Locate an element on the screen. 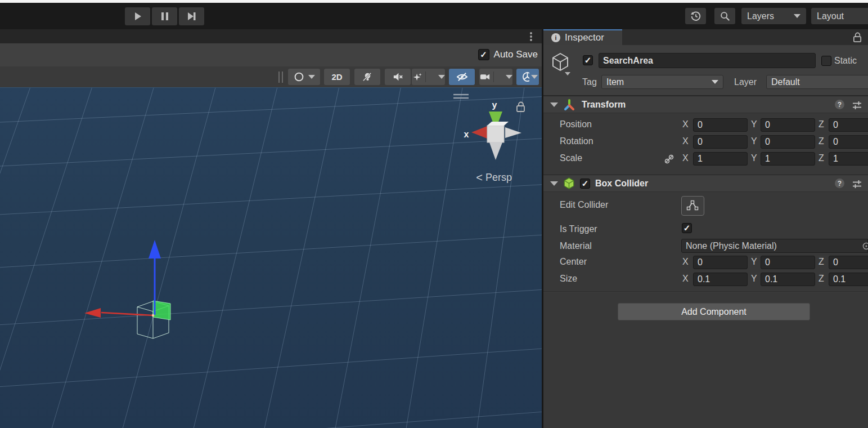 Image resolution: width=868 pixels, height=428 pixels. camera-icon is located at coordinates (485, 77).